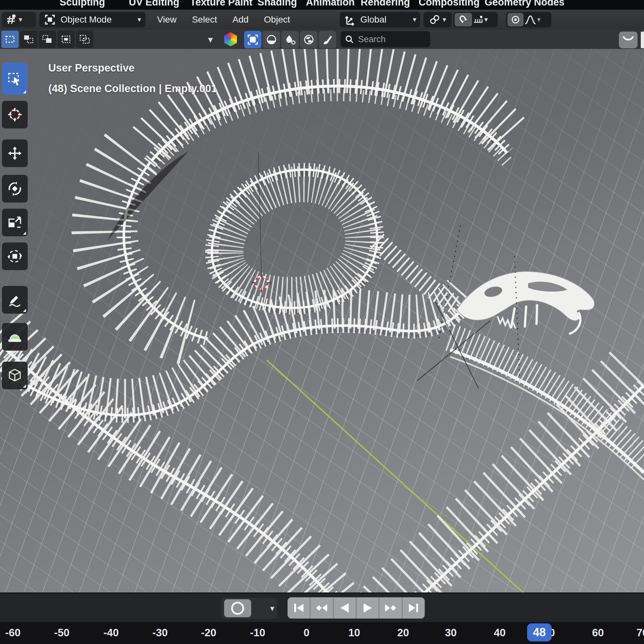  I want to click on clipped-edge-button, so click(642, 40).